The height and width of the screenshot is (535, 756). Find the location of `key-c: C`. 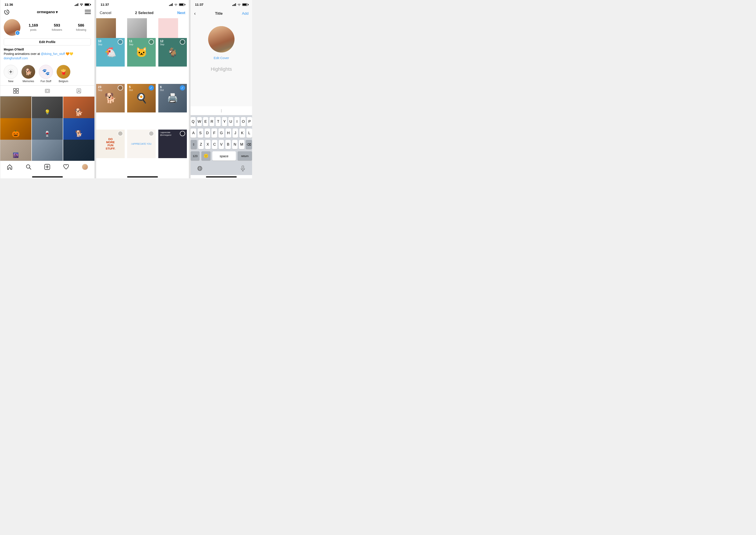

key-c: C is located at coordinates (215, 145).